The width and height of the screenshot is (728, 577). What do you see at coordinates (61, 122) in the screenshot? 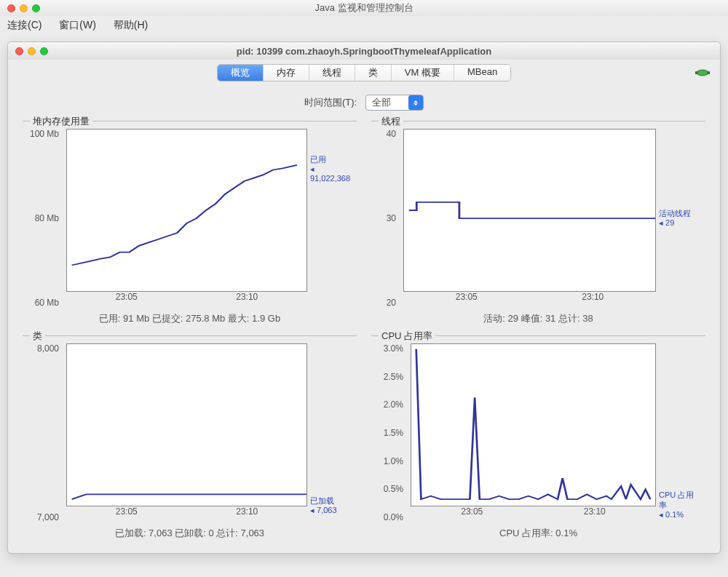
I see `panel-heap-title: 堆内存使用量` at bounding box center [61, 122].